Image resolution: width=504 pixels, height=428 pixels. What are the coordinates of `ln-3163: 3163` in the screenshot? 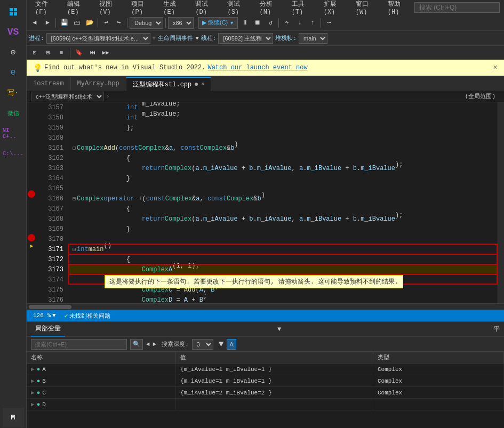 It's located at (52, 168).